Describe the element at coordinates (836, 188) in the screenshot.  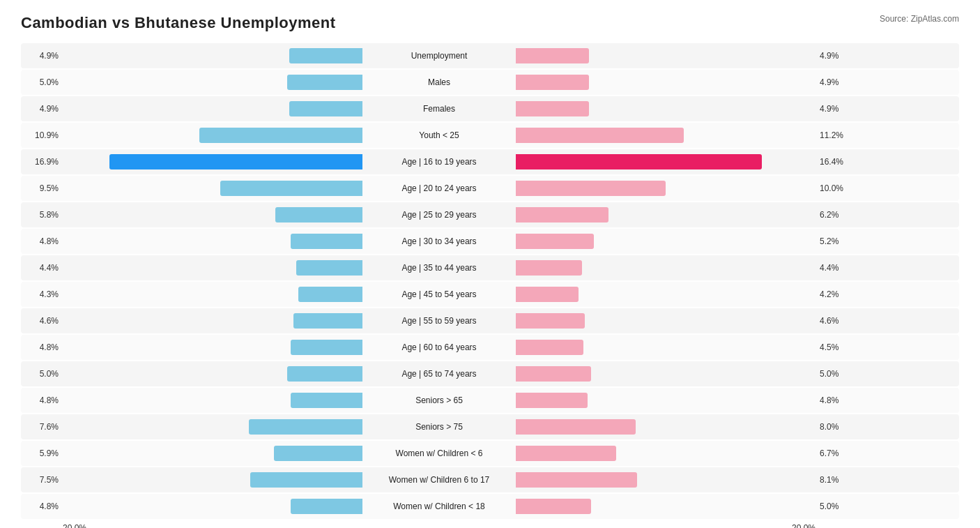
I see `right-value: 10.0%` at that location.